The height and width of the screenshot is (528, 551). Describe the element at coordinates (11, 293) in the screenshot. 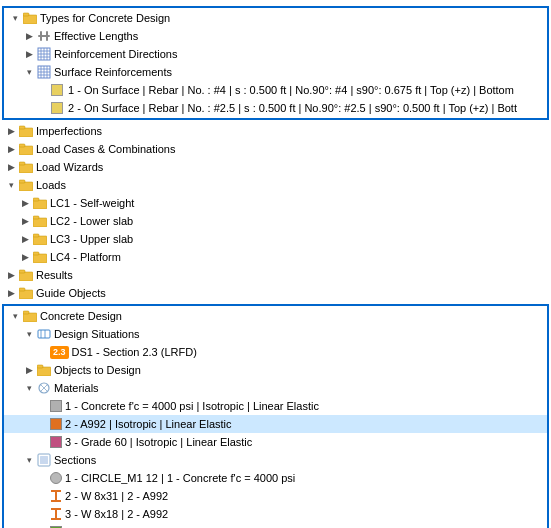

I see `expander-guide-objects: ▶` at that location.